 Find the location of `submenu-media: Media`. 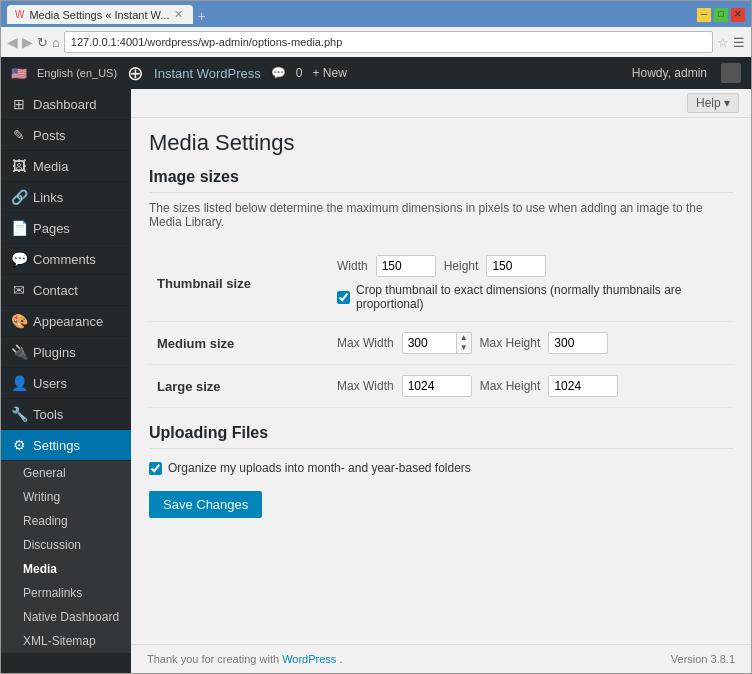

submenu-media: Media is located at coordinates (66, 569).